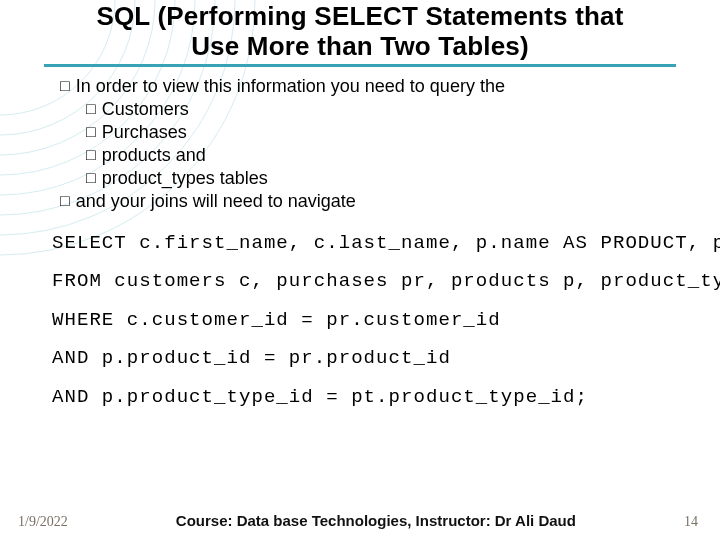 The width and height of the screenshot is (720, 540). I want to click on sql-line: AND p.product_id = pr.product_id, so click(252, 358).